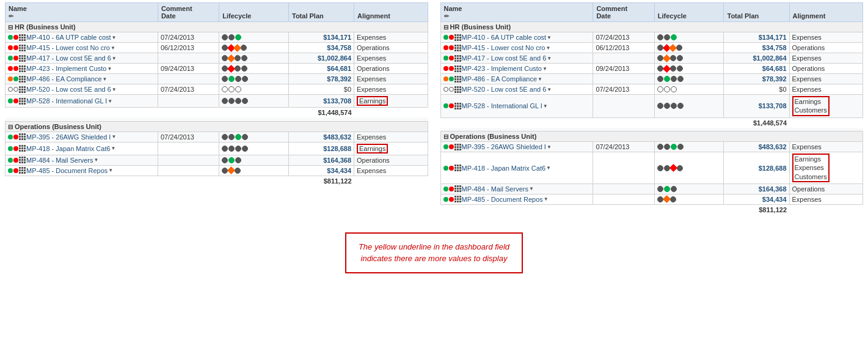 Image resolution: width=868 pixels, height=337 pixels. What do you see at coordinates (321, 59) in the screenshot?
I see `total-plan-cell: $1,002,864` at bounding box center [321, 59].